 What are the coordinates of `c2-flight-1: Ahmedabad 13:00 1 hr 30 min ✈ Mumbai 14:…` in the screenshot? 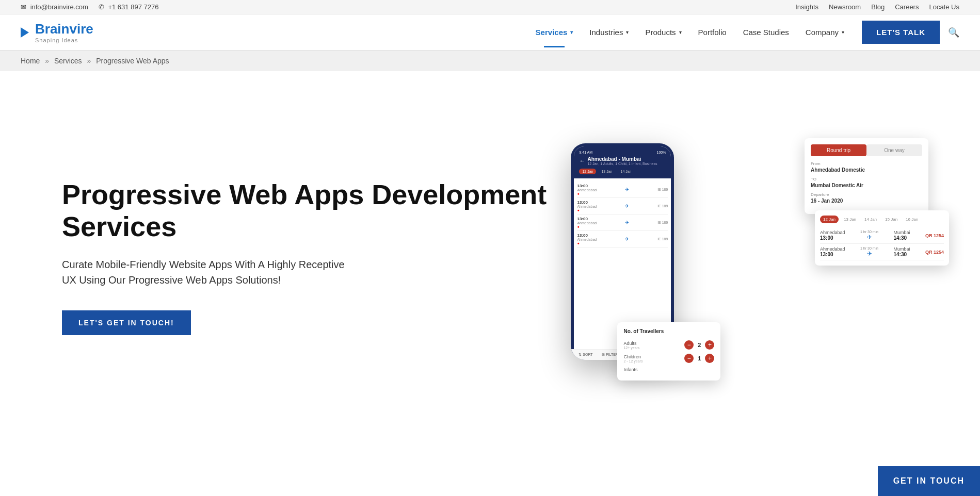 It's located at (882, 236).